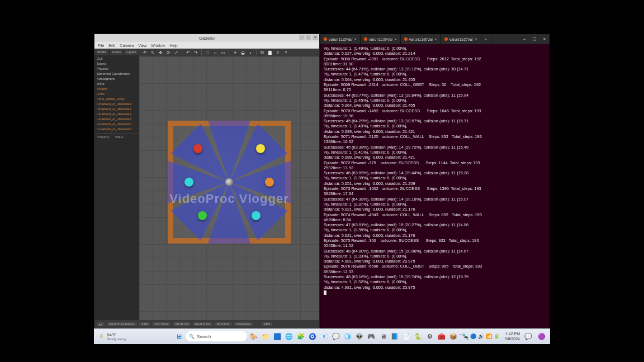  What do you see at coordinates (261, 149) in the screenshot?
I see `obstacle-yellow` at bounding box center [261, 149].